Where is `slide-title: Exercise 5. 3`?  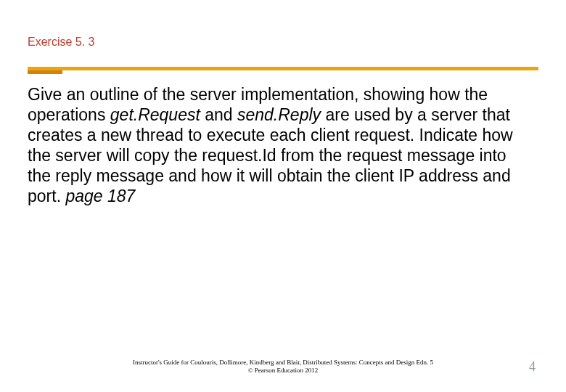 slide-title: Exercise 5. 3 is located at coordinates (61, 42).